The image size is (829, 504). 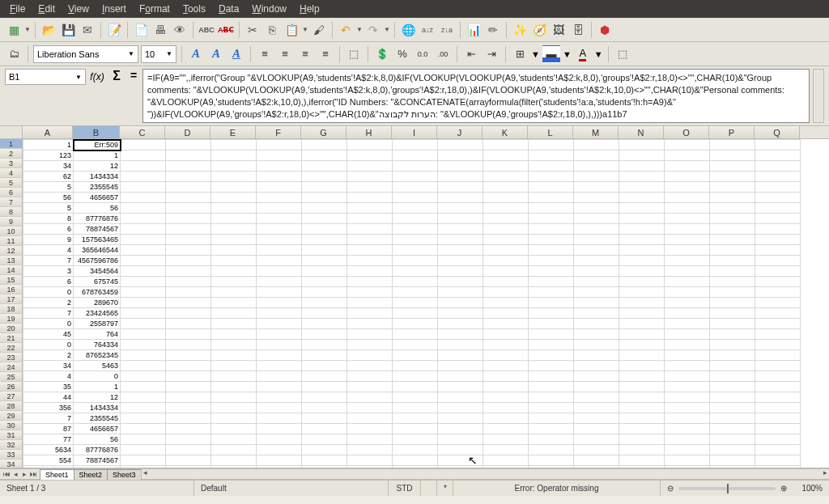 I want to click on cell: 1, so click(x=97, y=387).